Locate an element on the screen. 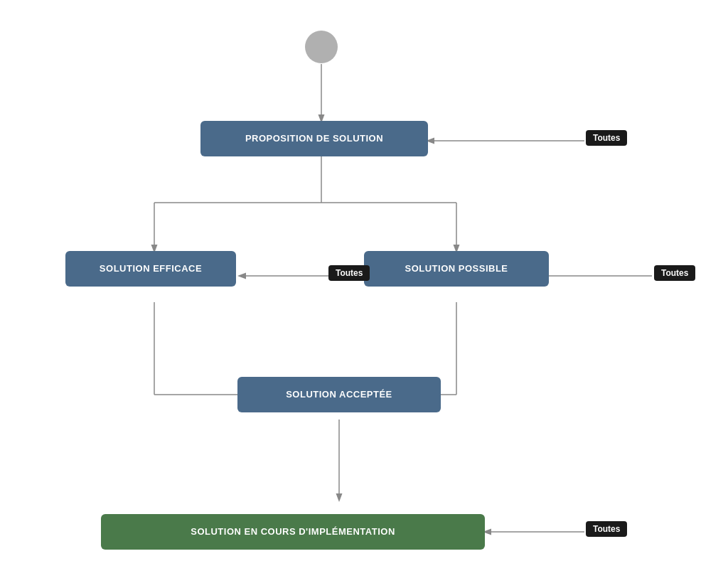  node-solution-implementation-label: SOLUTION EN COURS D'IMPLÉMENTATION is located at coordinates (293, 532).